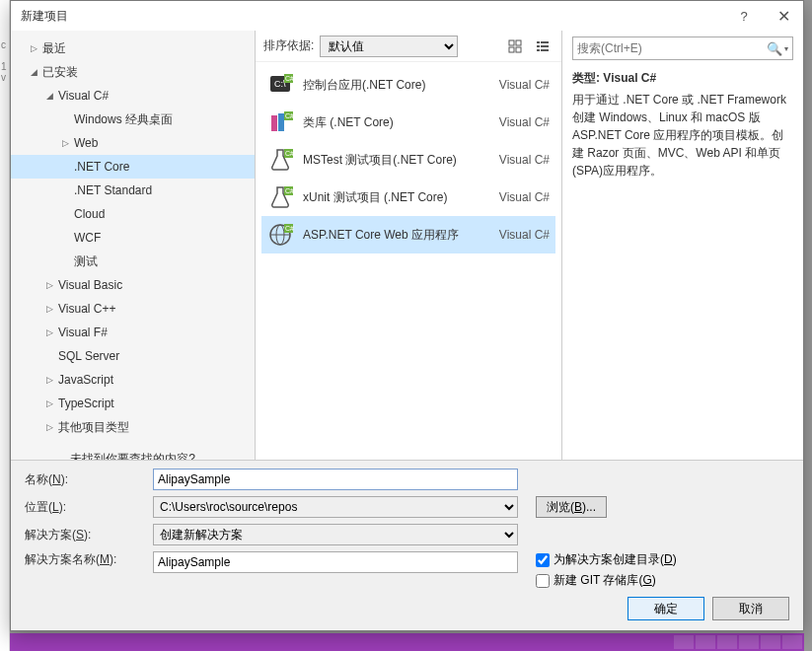  What do you see at coordinates (751, 609) in the screenshot?
I see `cancel-button: 取消` at bounding box center [751, 609].